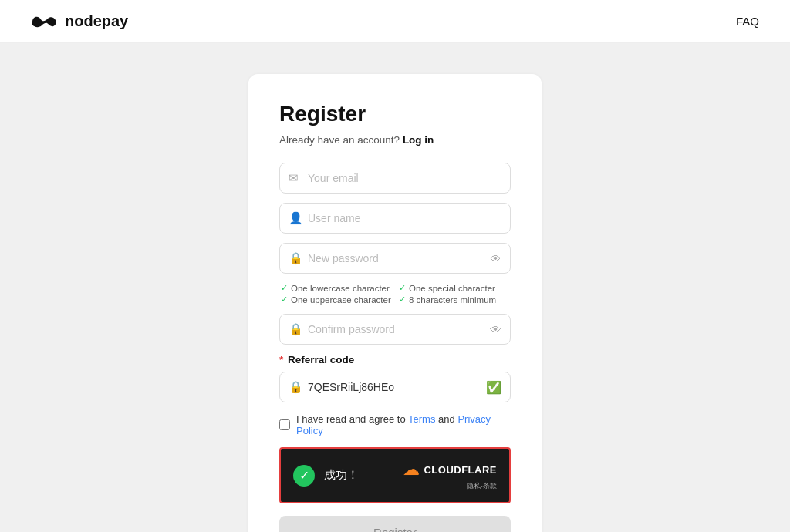  What do you see at coordinates (395, 329) in the screenshot?
I see `confirm-password-input` at bounding box center [395, 329].